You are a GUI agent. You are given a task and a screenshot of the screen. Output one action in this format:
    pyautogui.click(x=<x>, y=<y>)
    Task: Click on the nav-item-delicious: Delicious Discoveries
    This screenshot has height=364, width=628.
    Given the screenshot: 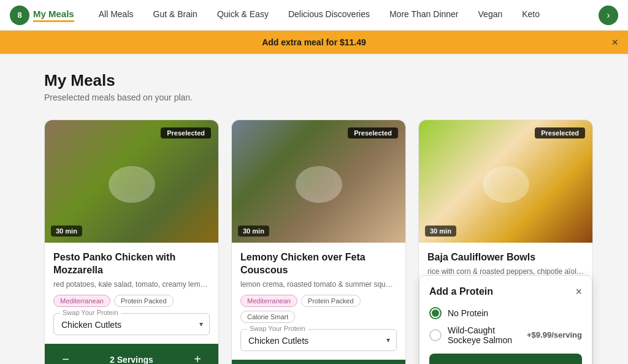 What is the action you would take?
    pyautogui.click(x=329, y=15)
    